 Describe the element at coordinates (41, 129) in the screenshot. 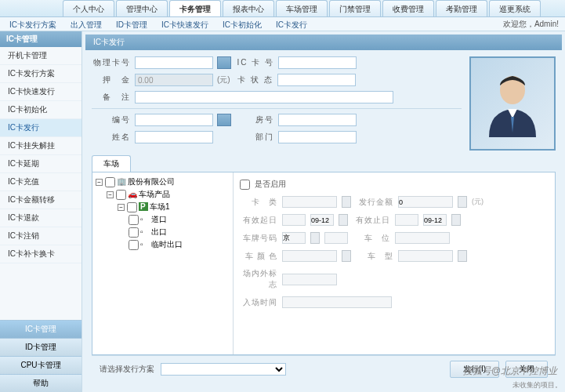

I see `sidebar-item: IC卡发行` at that location.